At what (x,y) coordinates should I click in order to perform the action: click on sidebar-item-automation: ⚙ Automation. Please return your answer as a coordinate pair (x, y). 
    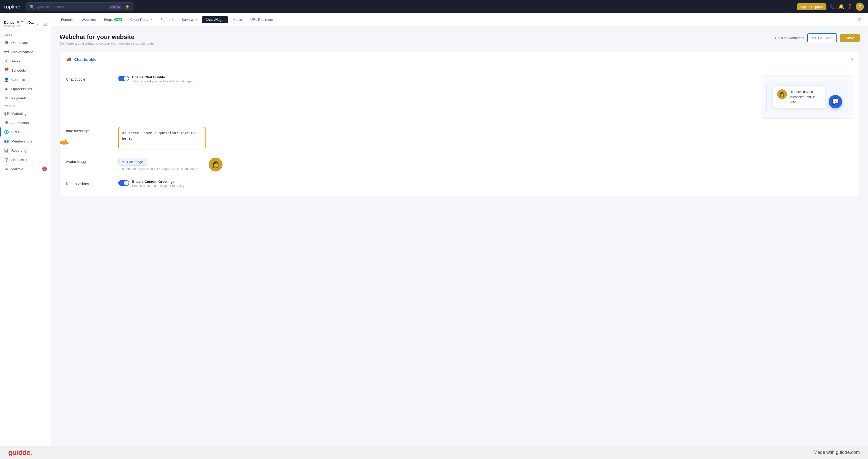
    Looking at the image, I should click on (26, 123).